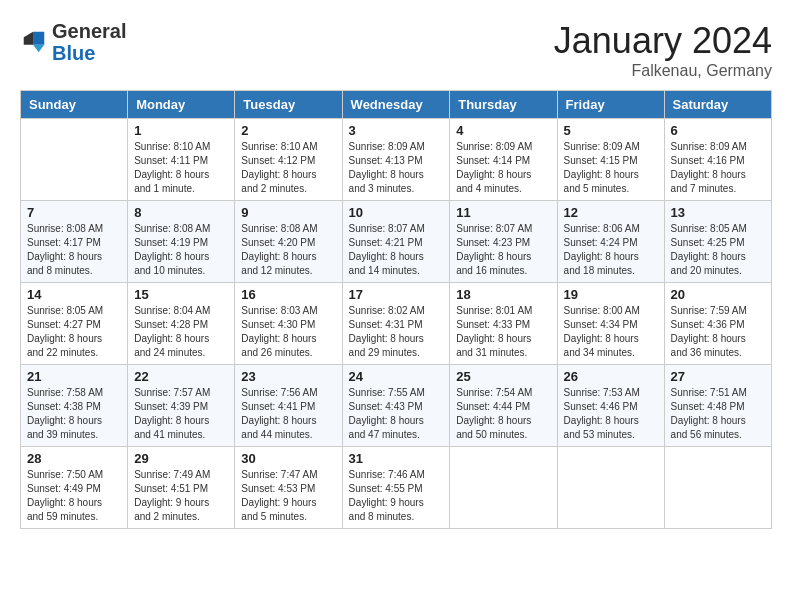  Describe the element at coordinates (504, 105) in the screenshot. I see `day-header: Thursday` at that location.